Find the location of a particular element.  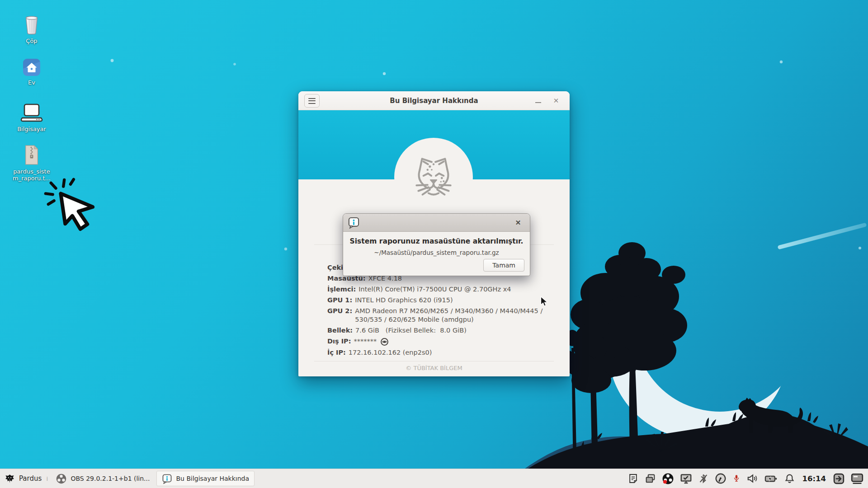

obs-tray-icon is located at coordinates (668, 479).